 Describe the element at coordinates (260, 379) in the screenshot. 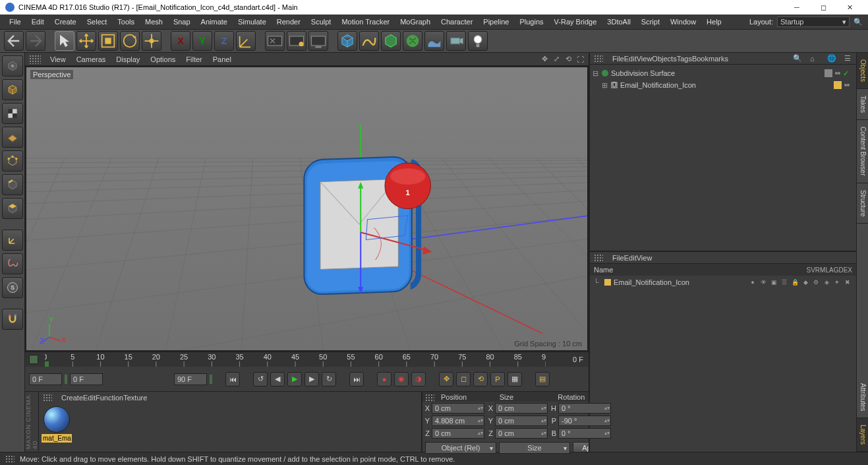

I see `prev-key-button: ↺` at that location.